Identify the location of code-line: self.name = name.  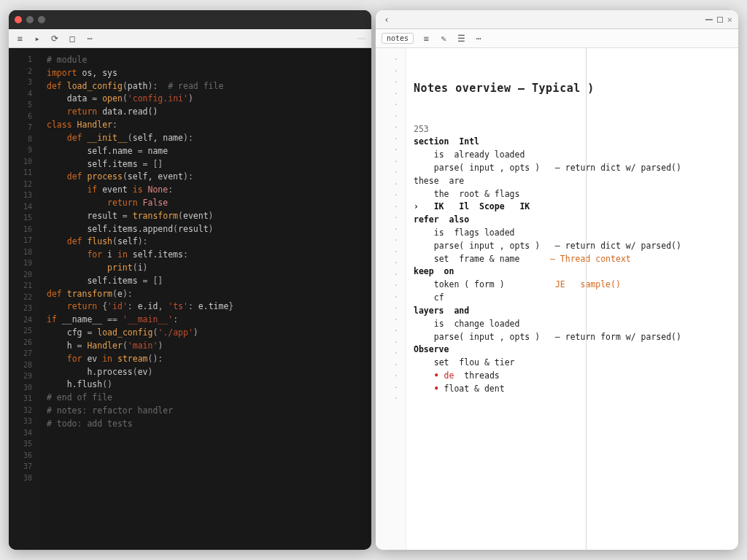
(206, 152).